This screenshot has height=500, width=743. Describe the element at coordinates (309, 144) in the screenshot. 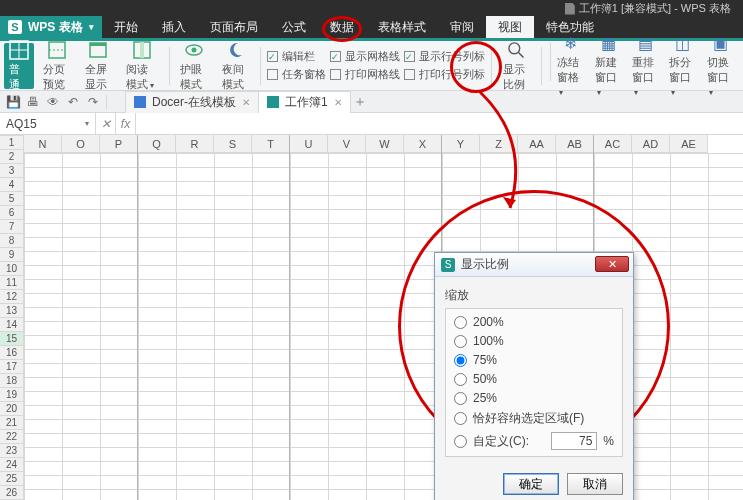

I see `col-header-U: U` at that location.